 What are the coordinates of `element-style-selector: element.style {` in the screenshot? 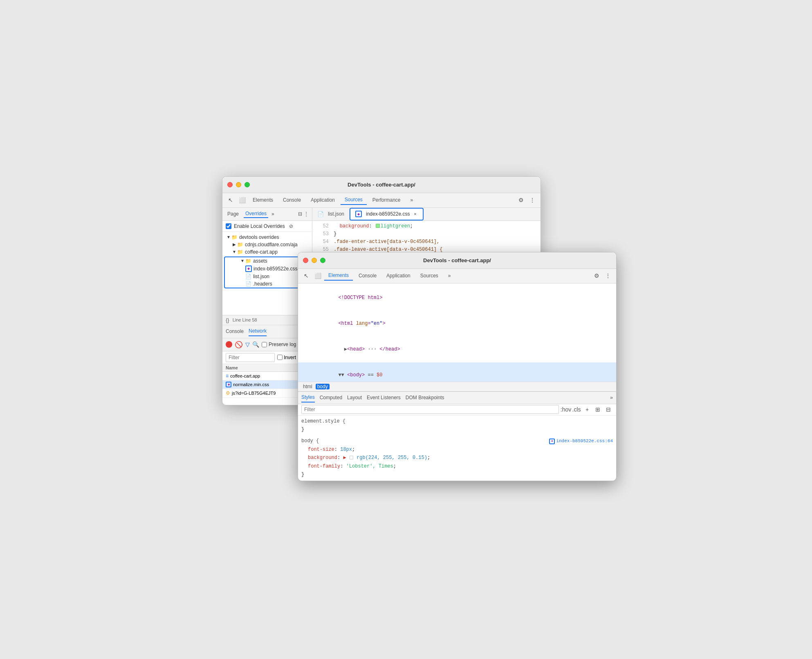 It's located at (457, 421).